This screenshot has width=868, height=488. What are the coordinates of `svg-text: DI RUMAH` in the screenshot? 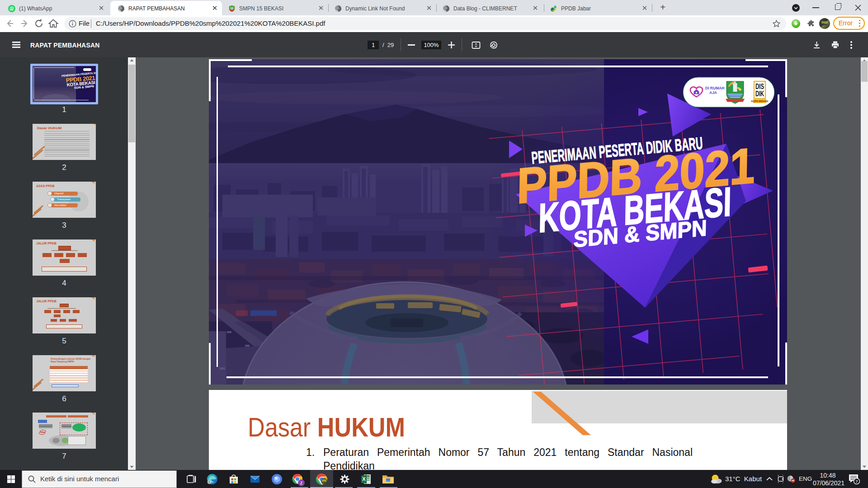 It's located at (715, 88).